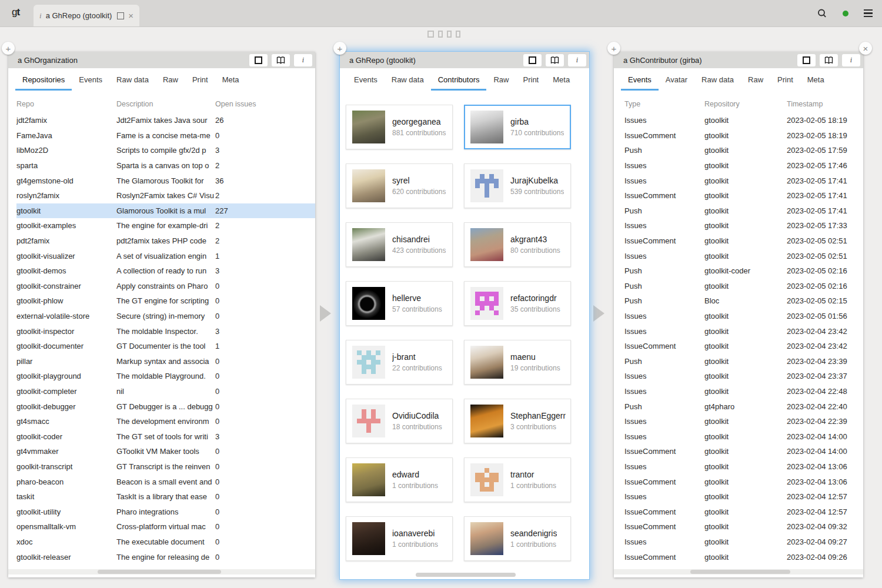 The image size is (882, 588). I want to click on contributor-card: j-brant 22 contributions, so click(399, 362).